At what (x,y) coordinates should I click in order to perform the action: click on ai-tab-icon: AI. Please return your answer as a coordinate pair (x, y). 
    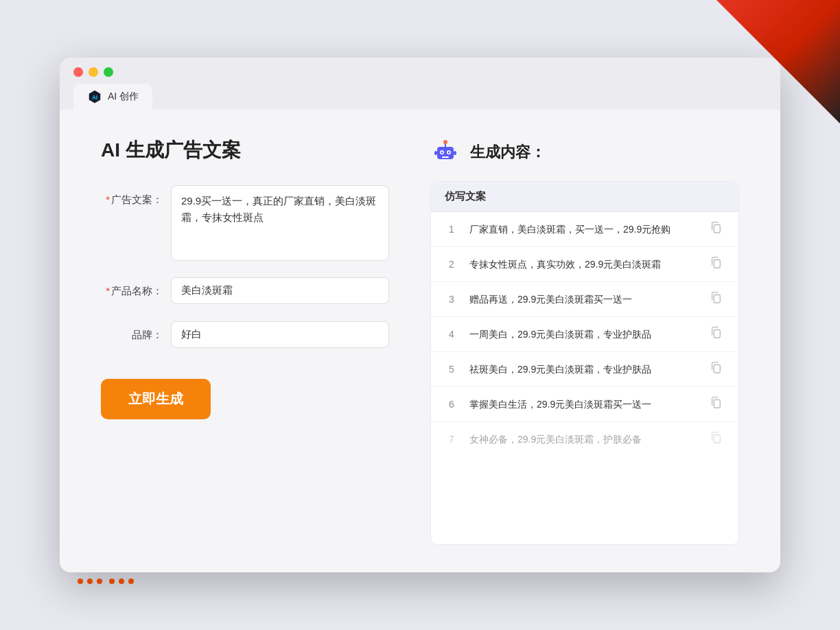
    Looking at the image, I should click on (95, 97).